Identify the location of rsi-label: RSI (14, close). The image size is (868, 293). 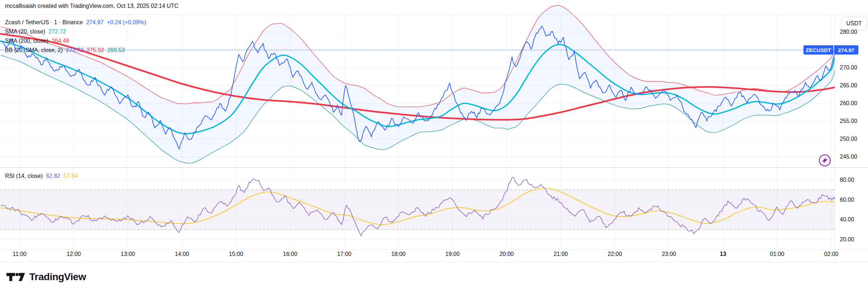
(24, 176).